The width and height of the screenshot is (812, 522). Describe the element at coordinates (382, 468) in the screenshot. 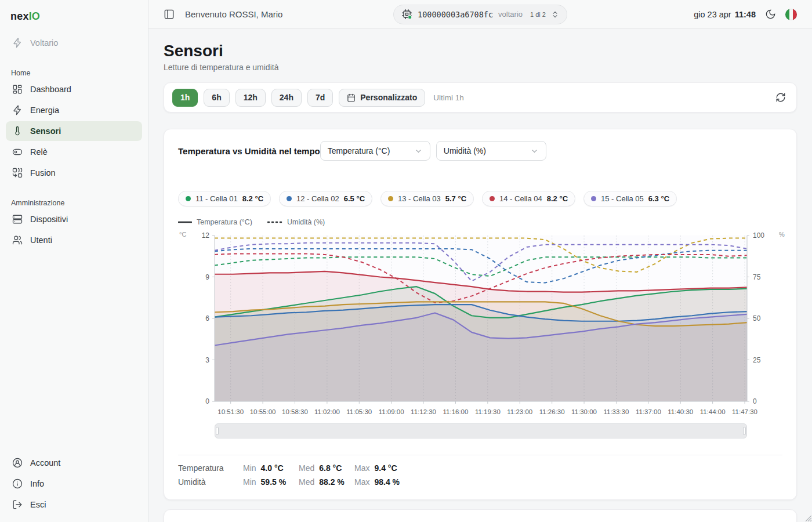

I see `temp-max: Max9.4 °C` at that location.